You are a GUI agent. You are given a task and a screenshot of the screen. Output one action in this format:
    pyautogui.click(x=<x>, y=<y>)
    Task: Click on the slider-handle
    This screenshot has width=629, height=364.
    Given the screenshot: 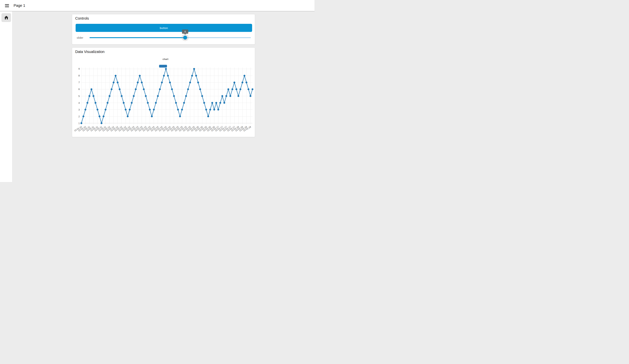 What is the action you would take?
    pyautogui.click(x=185, y=38)
    